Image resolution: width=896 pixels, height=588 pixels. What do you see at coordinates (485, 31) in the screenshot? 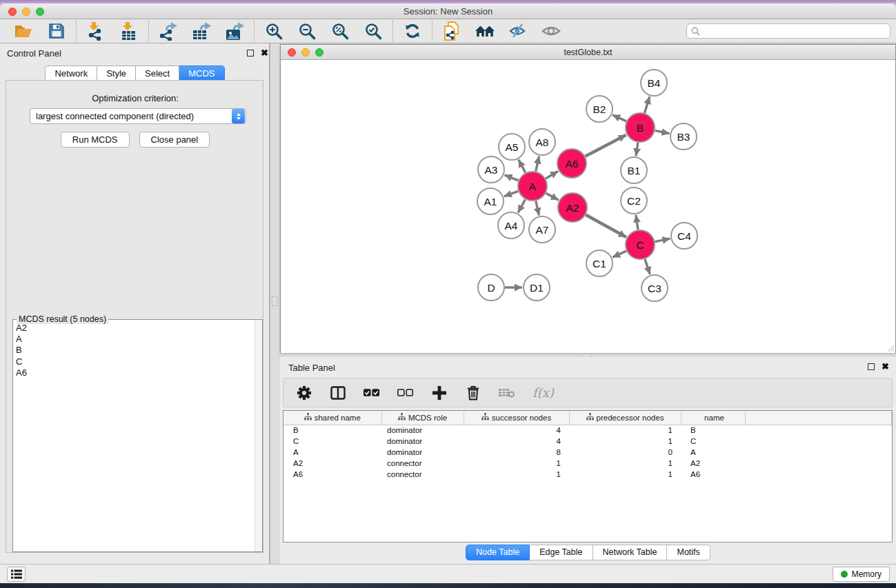
I see `home-button` at bounding box center [485, 31].